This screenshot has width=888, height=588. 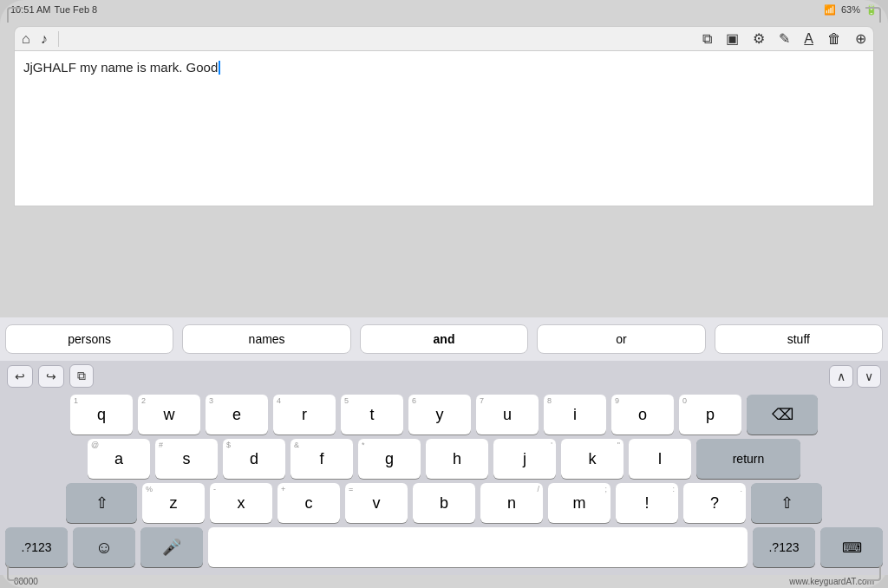 I want to click on suggestion-names: names, so click(x=266, y=339).